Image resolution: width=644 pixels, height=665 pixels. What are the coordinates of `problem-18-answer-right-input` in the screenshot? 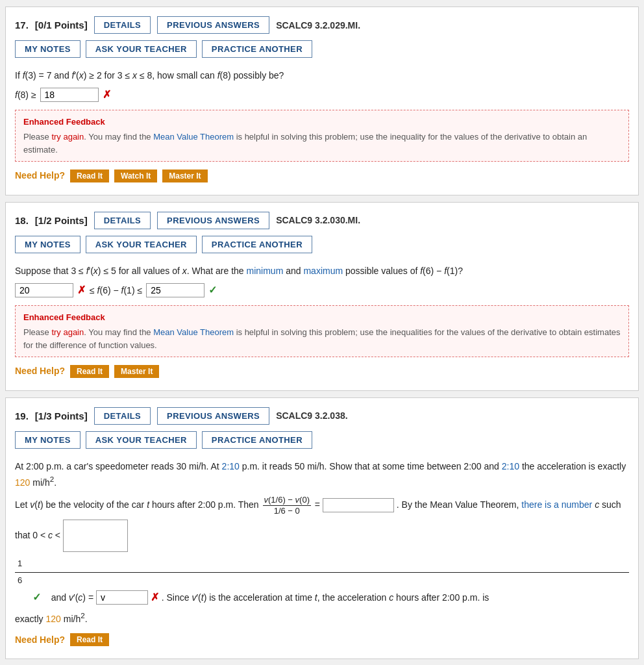 It's located at (175, 290).